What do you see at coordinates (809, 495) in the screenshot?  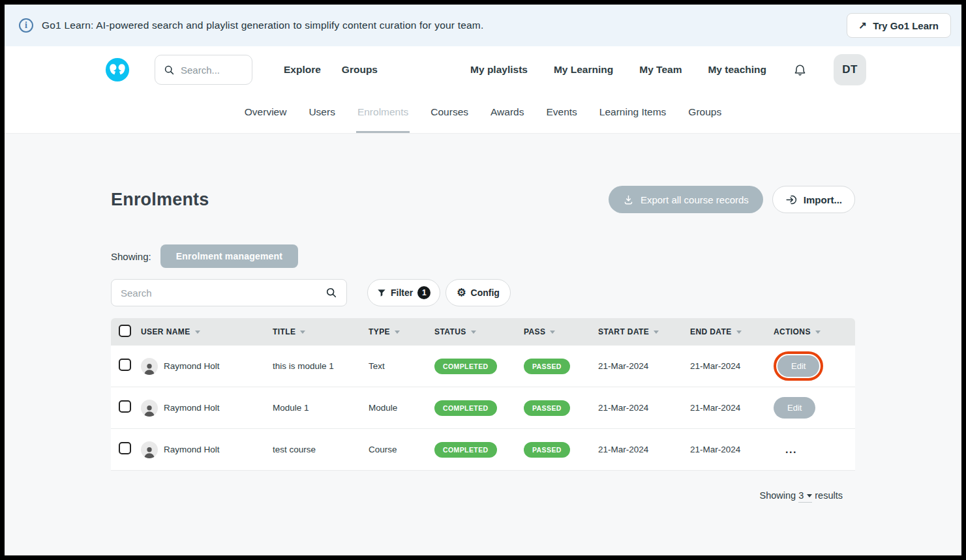 I see `chevron-down-icon` at bounding box center [809, 495].